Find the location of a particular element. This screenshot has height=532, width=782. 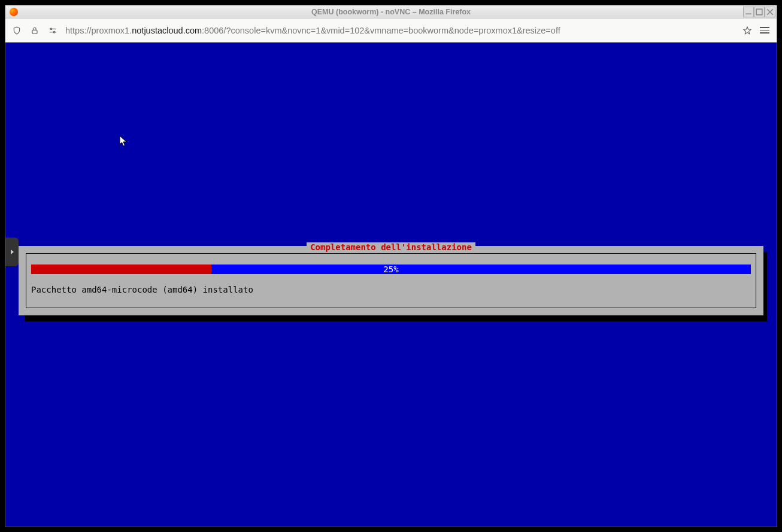

bookmark-star-icon is located at coordinates (747, 31).